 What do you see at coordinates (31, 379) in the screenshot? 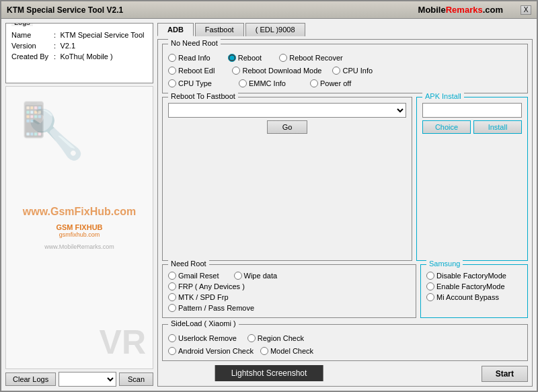
I see `clear-logs-button: Clear Logs` at bounding box center [31, 379].